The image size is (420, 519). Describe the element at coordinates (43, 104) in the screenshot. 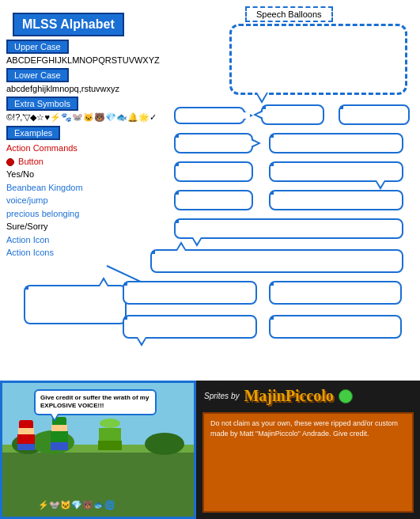

I see `extra-symbols-label: Extra Symbols` at that location.